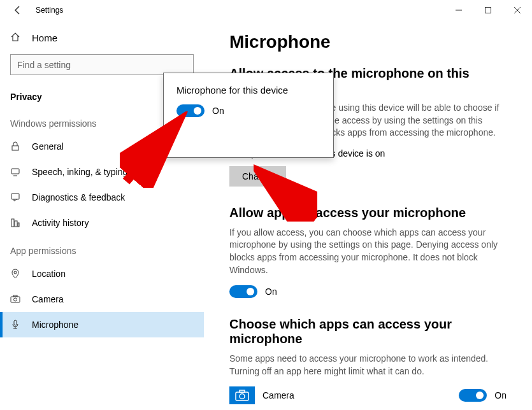  Describe the element at coordinates (17, 299) in the screenshot. I see `camera-icon` at that location.